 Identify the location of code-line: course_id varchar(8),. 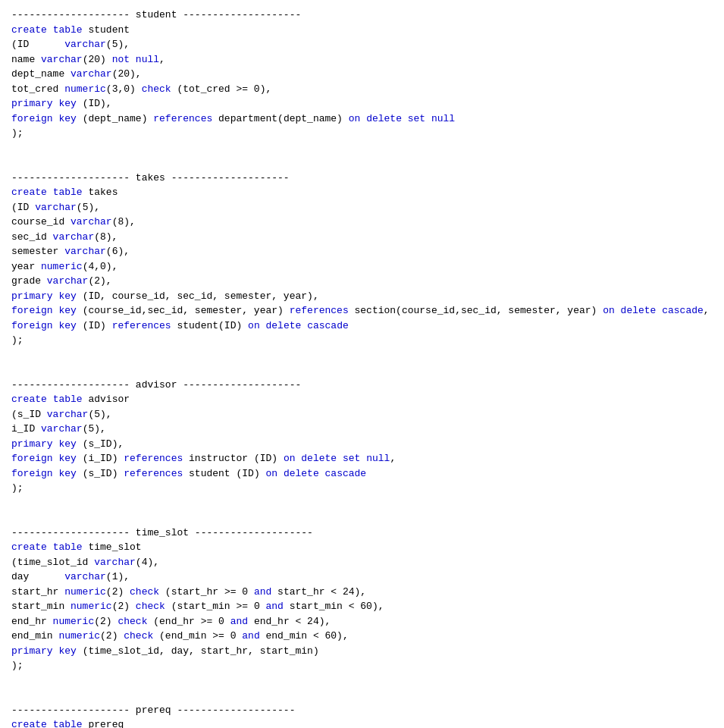
(362, 222).